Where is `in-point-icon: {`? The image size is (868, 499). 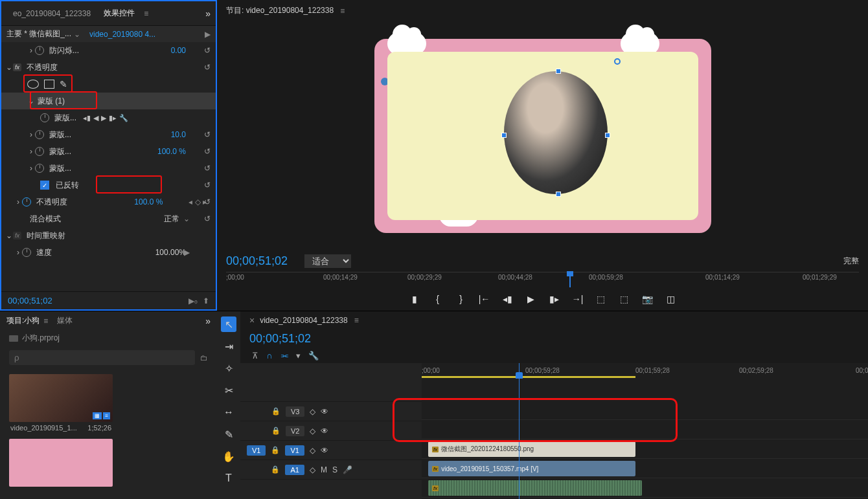 in-point-icon: { is located at coordinates (438, 299).